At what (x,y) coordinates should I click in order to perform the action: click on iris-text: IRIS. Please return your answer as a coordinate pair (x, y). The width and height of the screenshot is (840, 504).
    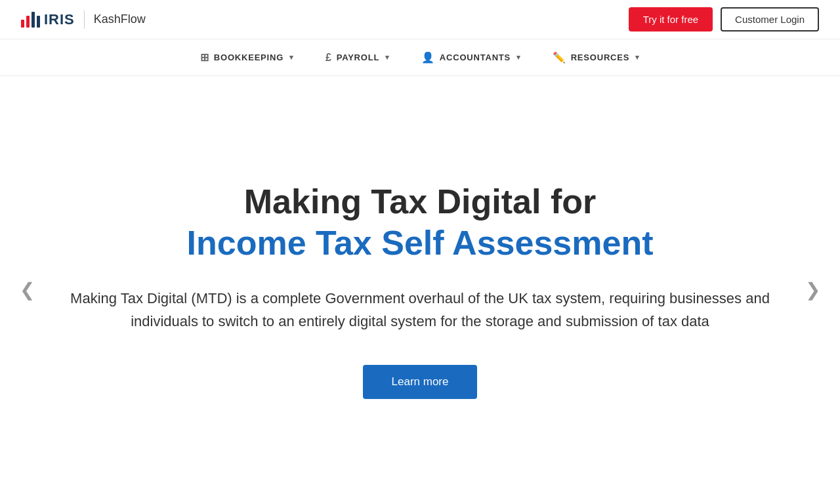
    Looking at the image, I should click on (59, 20).